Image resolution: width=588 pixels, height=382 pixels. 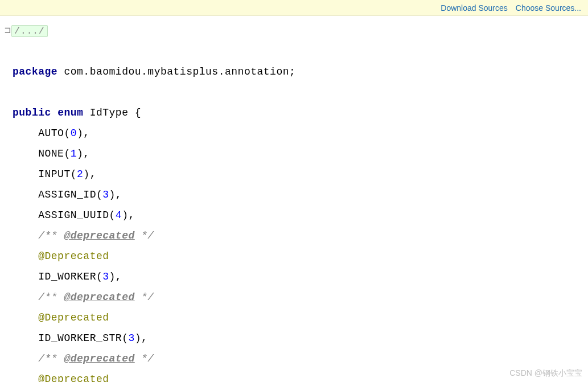 What do you see at coordinates (295, 72) in the screenshot?
I see `code-line: package com.baomidou.mybatisplus.annotat…` at bounding box center [295, 72].